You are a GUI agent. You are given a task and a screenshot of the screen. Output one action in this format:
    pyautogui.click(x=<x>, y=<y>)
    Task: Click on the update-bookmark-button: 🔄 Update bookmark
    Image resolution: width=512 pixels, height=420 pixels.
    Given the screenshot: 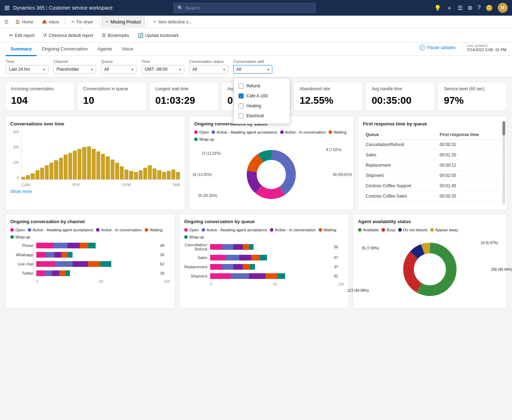 What is the action you would take?
    pyautogui.click(x=158, y=36)
    